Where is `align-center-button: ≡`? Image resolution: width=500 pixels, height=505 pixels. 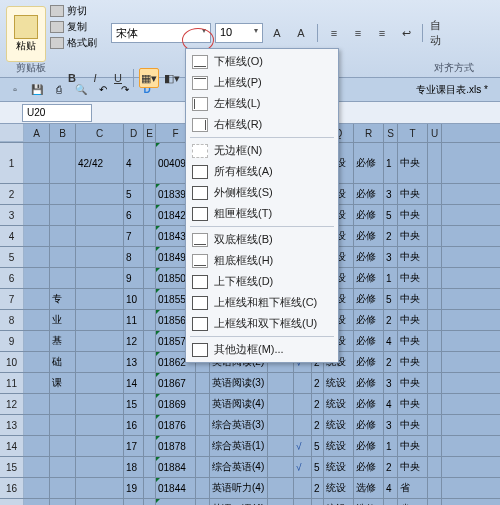
align-center-button: ≡ is located at coordinates (358, 33).